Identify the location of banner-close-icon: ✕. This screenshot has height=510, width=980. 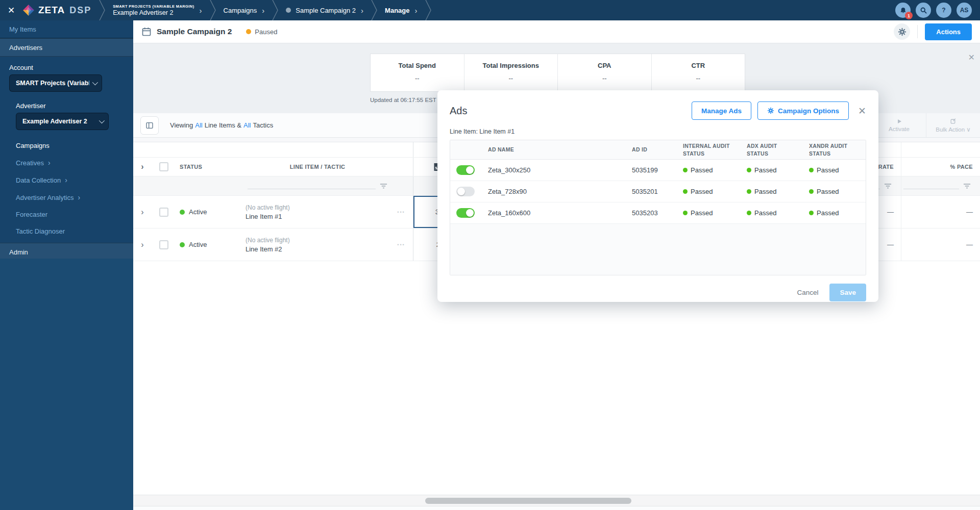
(972, 57).